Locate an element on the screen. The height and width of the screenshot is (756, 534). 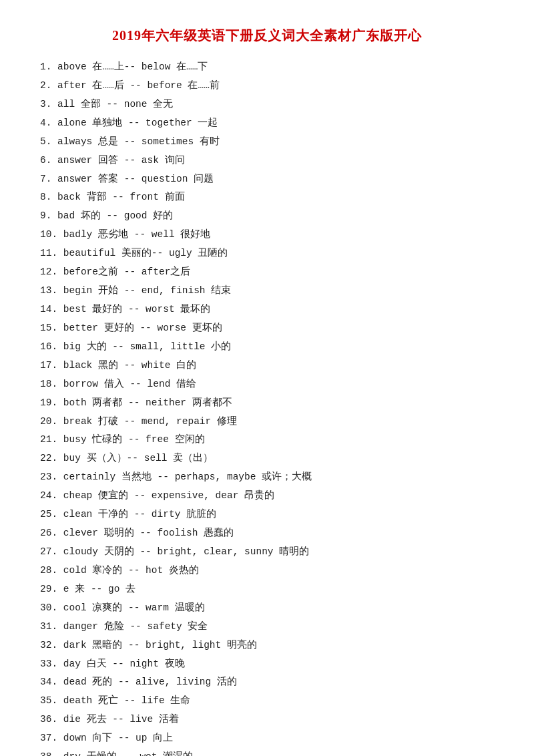
list-item: 30. cool 凉爽的 -- warm 温暖的 is located at coordinates (267, 608).